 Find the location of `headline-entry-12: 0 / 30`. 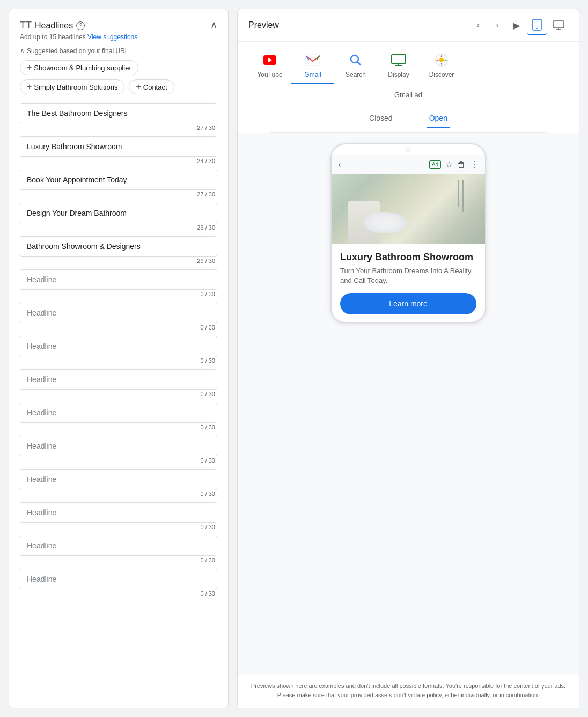

headline-entry-12: 0 / 30 is located at coordinates (119, 485).